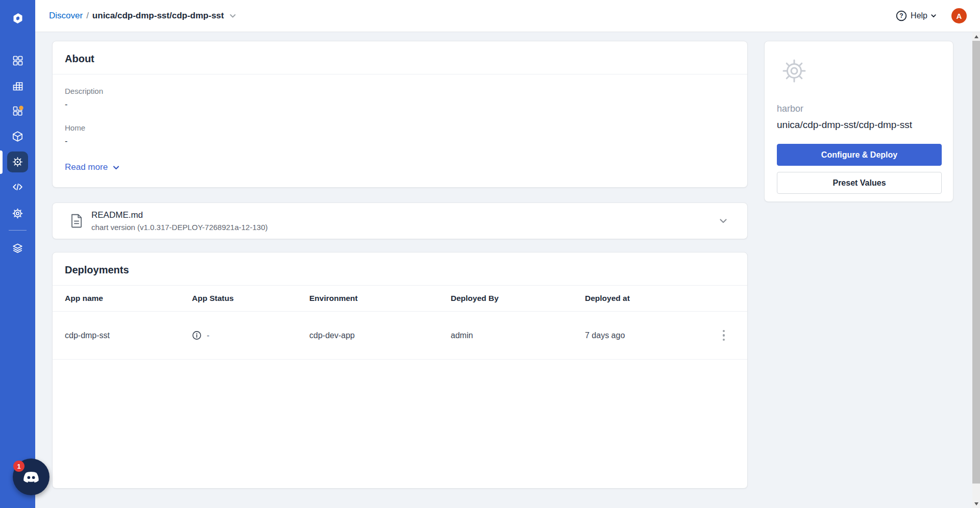 The width and height of the screenshot is (980, 508). I want to click on breadcrumb-chevron-down-icon, so click(233, 16).